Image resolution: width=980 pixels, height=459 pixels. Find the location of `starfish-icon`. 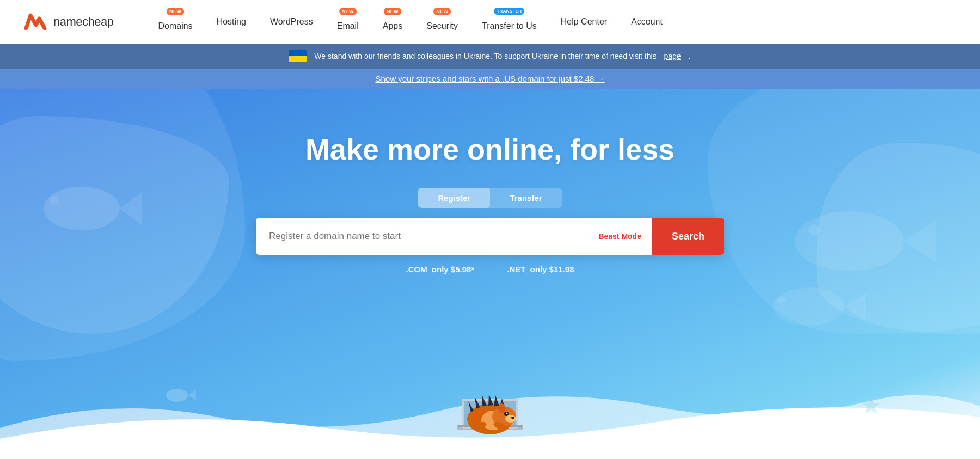

starfish-icon is located at coordinates (871, 406).